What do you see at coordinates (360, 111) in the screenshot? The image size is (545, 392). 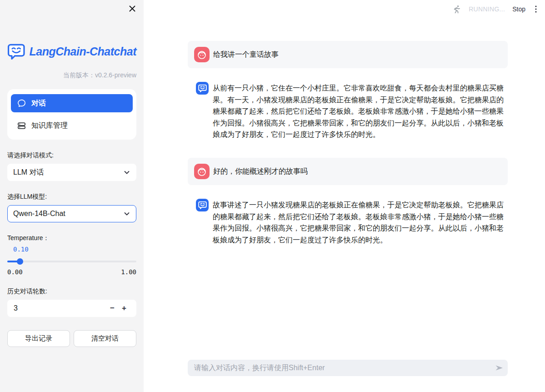 I see `message-text: 从前有一只小猪，它住在一个小村庄里。它非常喜欢吃甜食，每天都会去村里的糖果店买糖…` at bounding box center [360, 111].